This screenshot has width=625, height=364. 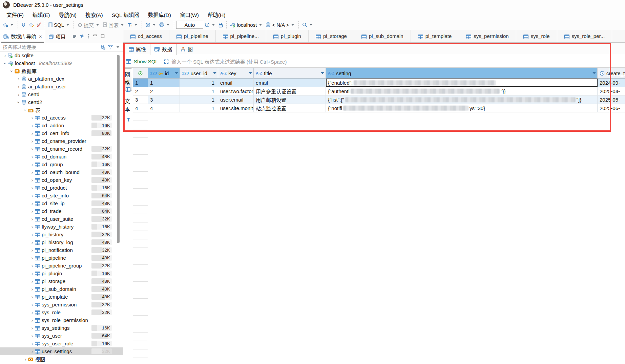 I want to click on tree-item-sys_role: ›sys_role32K, so click(x=62, y=312).